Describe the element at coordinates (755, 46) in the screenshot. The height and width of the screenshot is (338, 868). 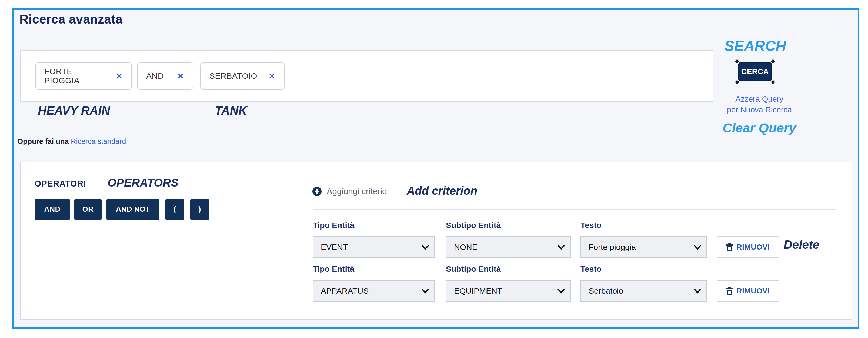
I see `annotation-search: SEARCH` at that location.